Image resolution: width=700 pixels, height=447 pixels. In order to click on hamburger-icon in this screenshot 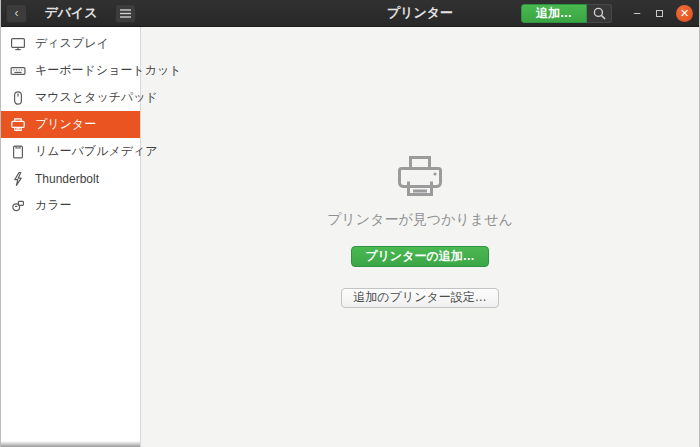, I will do `click(126, 14)`.